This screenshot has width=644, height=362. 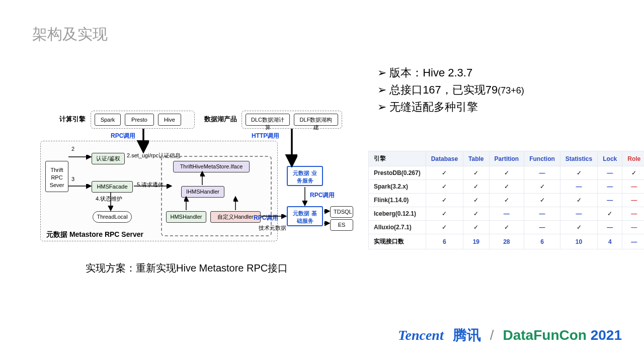 I want to click on table-header-row: 引擎 Database Table Partition Function Sta…, so click(x=507, y=159).